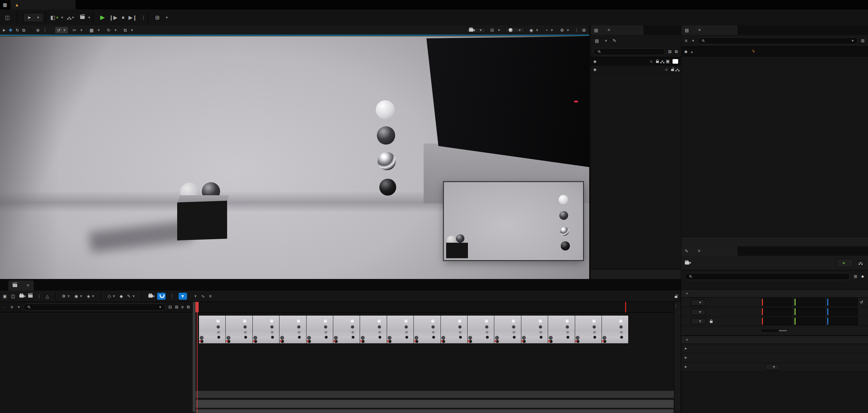 The width and height of the screenshot is (868, 413). Describe the element at coordinates (197, 307) in the screenshot. I see `playhead-marker` at that location.